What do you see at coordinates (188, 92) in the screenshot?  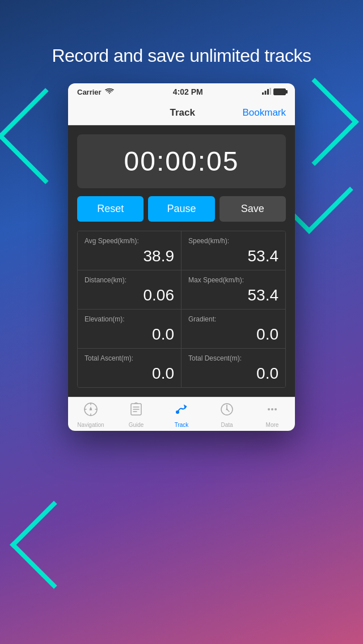 I see `status-time: 4:02 PM` at bounding box center [188, 92].